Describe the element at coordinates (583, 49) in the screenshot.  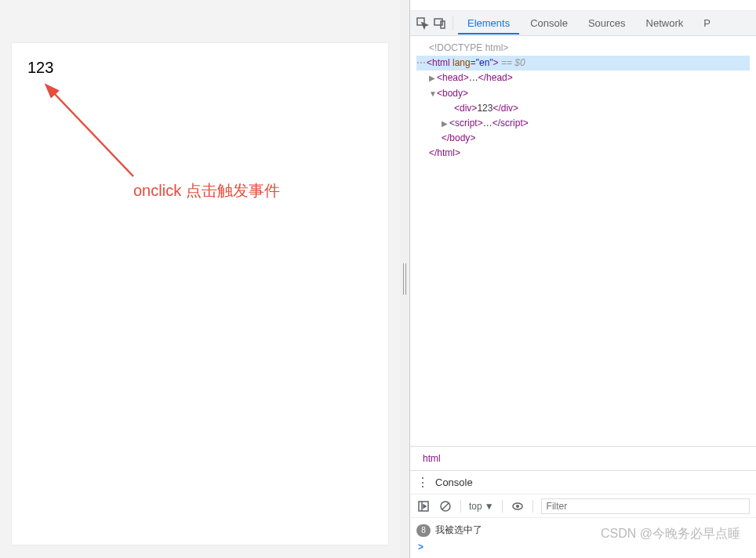
I see `dom-doctype: <!DOCTYPE html>` at that location.